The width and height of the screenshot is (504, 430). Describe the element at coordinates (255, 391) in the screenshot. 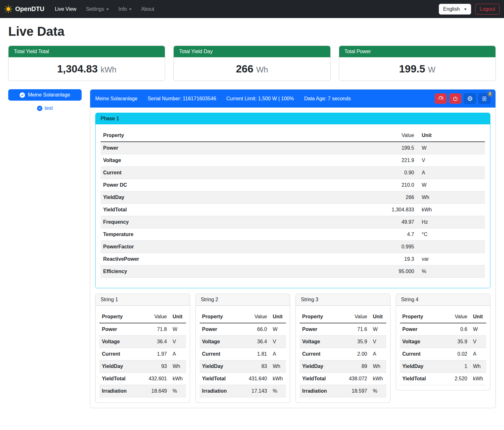

I see `value-cell: 17.143` at that location.